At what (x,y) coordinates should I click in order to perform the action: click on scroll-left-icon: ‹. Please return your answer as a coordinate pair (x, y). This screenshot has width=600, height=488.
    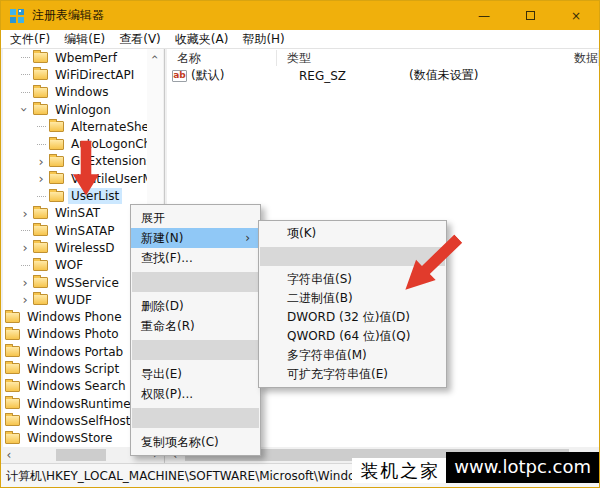
    Looking at the image, I should click on (9, 455).